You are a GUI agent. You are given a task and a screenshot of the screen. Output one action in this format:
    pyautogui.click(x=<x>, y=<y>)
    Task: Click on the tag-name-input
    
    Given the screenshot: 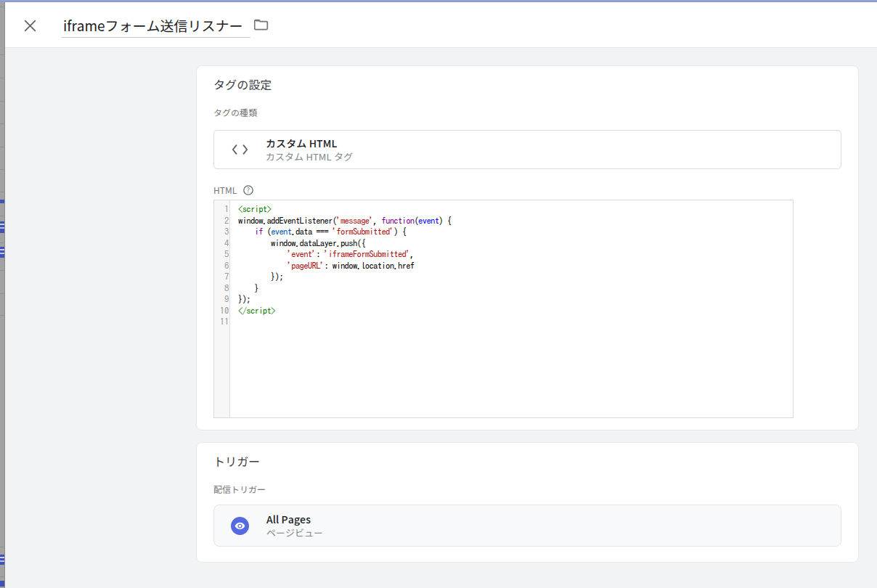 What is the action you would take?
    pyautogui.click(x=156, y=25)
    